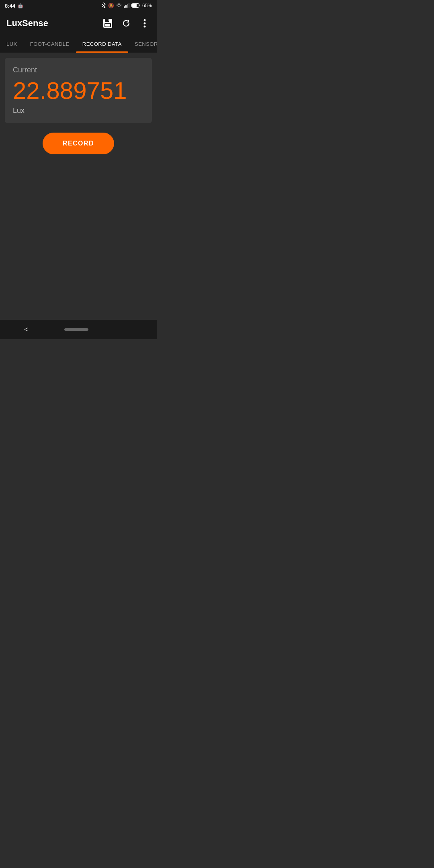 This screenshot has height=868, width=434. Describe the element at coordinates (78, 143) in the screenshot. I see `record-button: RECORD` at that location.